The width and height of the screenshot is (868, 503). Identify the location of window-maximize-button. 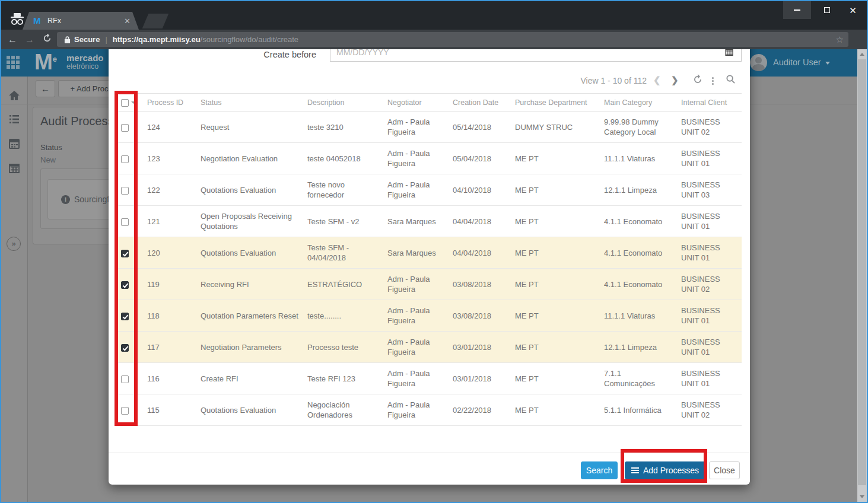
(827, 10).